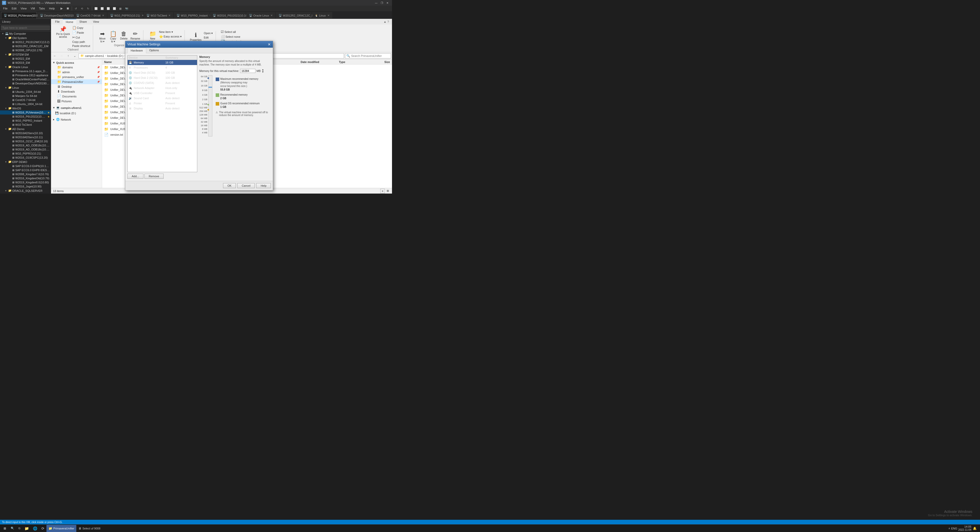 This screenshot has width=980, height=532. Describe the element at coordinates (261, 15) in the screenshot. I see `tab-oracle-linux: 🖥️ Oracle Linux ✕` at that location.